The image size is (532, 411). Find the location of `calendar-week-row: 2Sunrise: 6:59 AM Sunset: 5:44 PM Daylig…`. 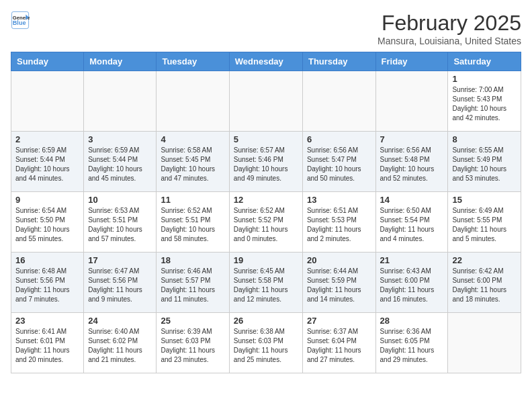

calendar-week-row: 2Sunrise: 6:59 AM Sunset: 5:44 PM Daylig… is located at coordinates (266, 162).